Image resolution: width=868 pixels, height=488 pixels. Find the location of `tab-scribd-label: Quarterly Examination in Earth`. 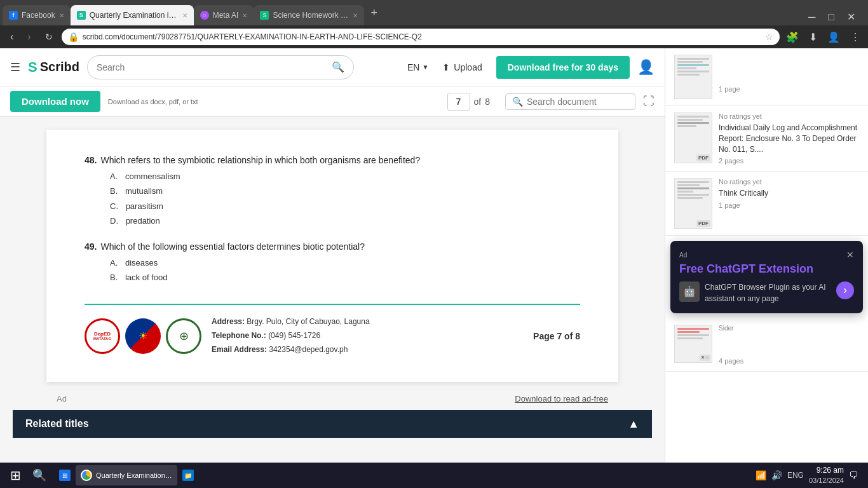

tab-scribd-label: Quarterly Examination in Earth is located at coordinates (134, 15).